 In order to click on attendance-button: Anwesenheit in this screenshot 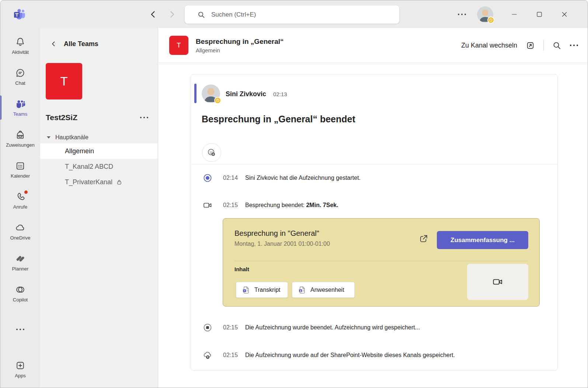, I will do `click(323, 290)`.